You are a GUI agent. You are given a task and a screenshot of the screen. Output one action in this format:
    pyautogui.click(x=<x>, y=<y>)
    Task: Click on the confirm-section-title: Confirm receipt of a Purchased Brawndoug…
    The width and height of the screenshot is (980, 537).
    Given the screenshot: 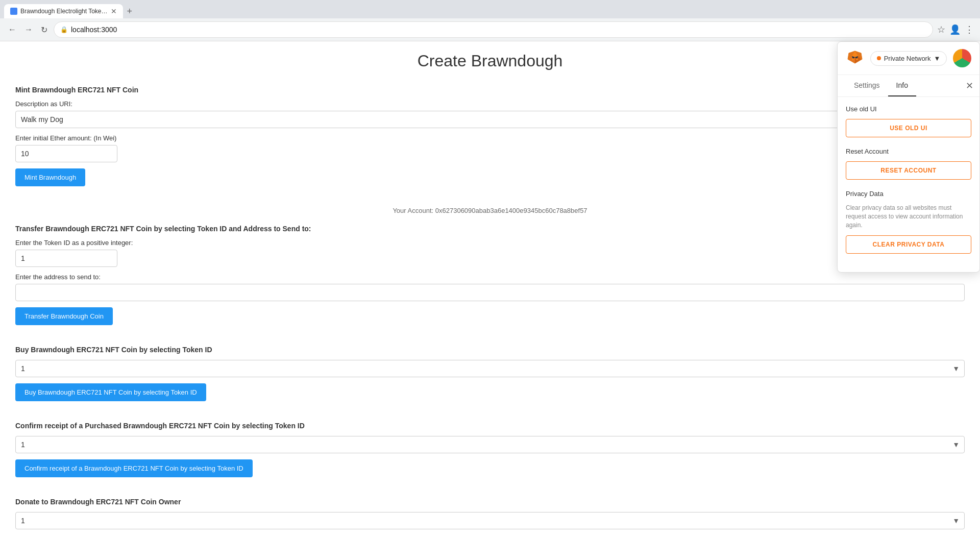 What is the action you would take?
    pyautogui.click(x=490, y=426)
    